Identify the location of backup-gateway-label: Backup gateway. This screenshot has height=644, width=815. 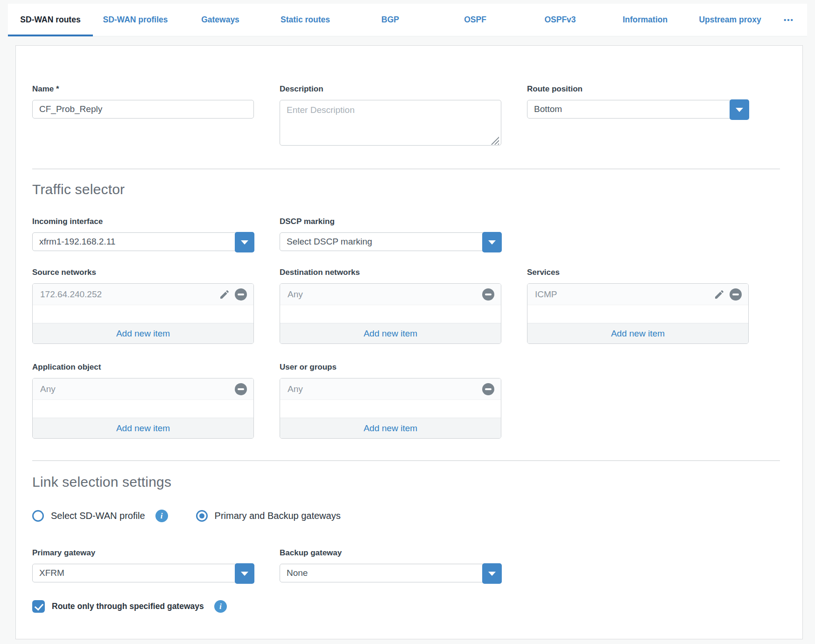
(390, 553).